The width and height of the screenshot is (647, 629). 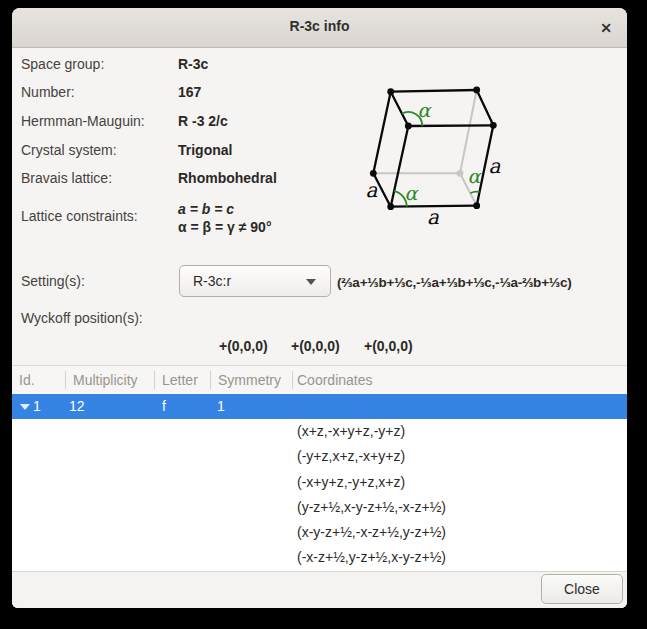 What do you see at coordinates (69, 150) in the screenshot?
I see `crystal-system-label: Crystal system:` at bounding box center [69, 150].